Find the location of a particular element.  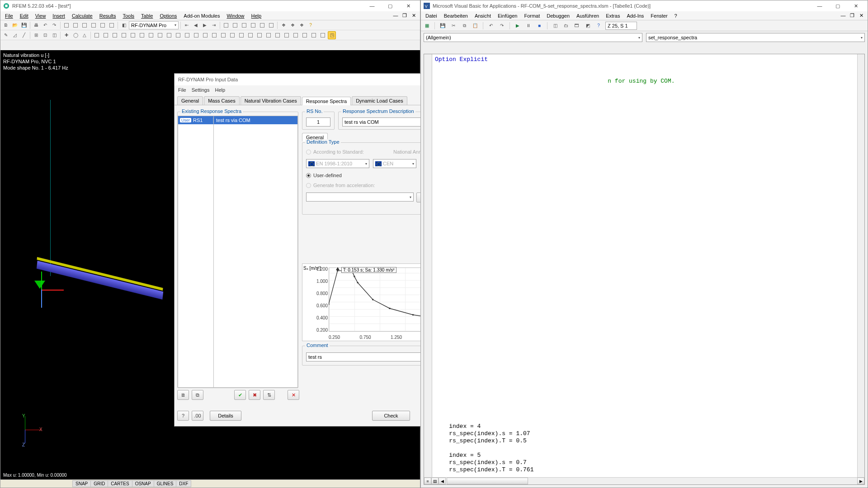

dmenu-file: File is located at coordinates (182, 90).